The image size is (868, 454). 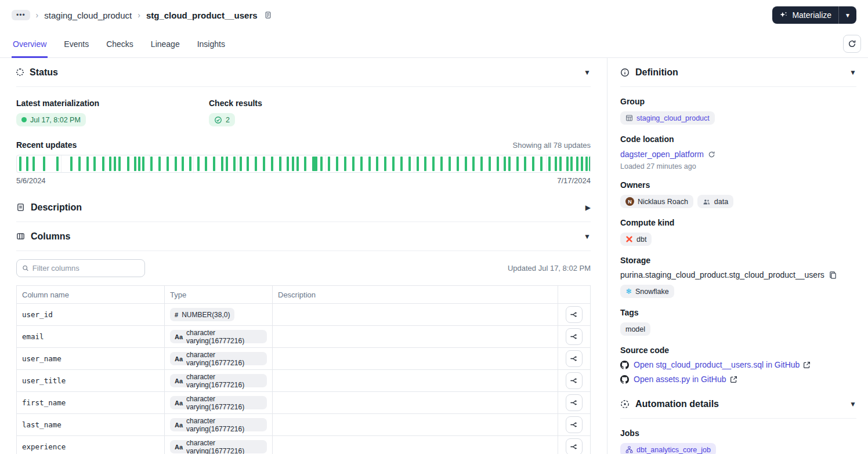 What do you see at coordinates (51, 119) in the screenshot?
I see `latest-materialization-badge: Jul 17, 8:02 PM` at bounding box center [51, 119].